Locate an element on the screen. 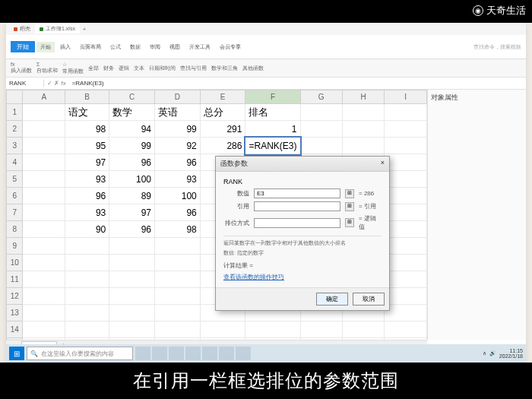  fn-finance: 财务 is located at coordinates (109, 68).